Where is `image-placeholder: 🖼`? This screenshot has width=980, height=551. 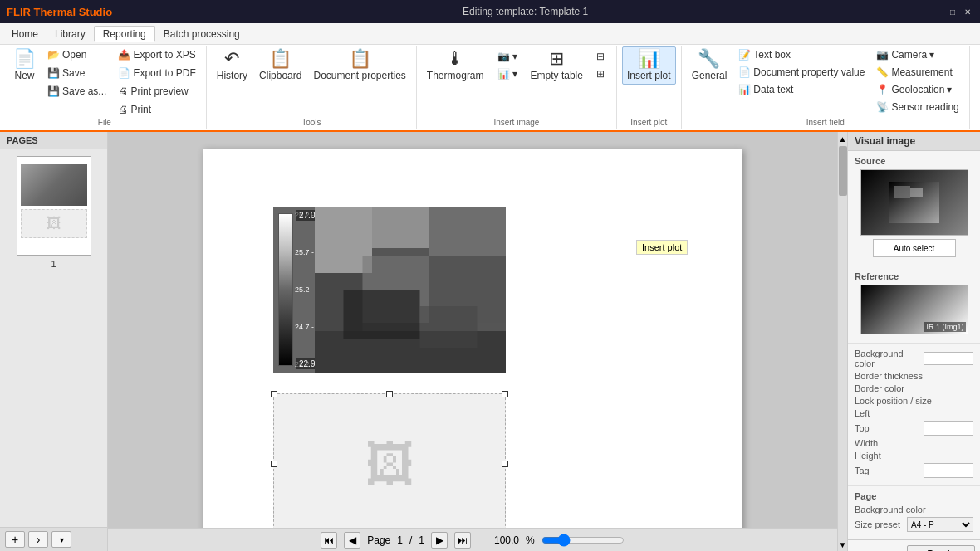 image-placeholder: 🖼 is located at coordinates (390, 461).